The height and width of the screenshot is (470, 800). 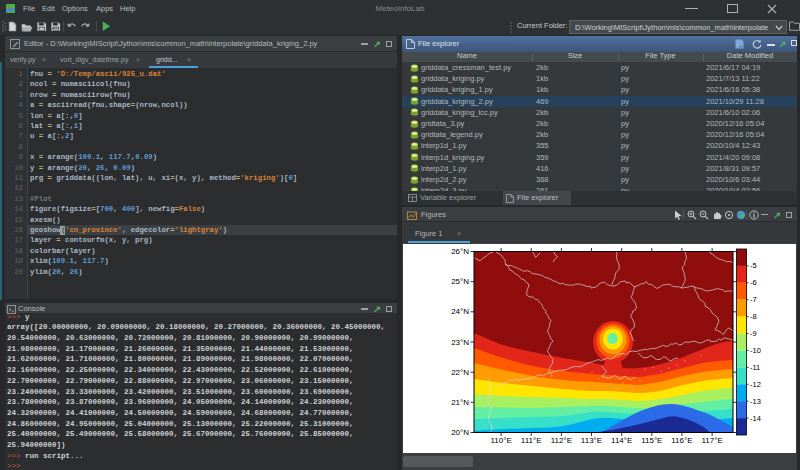 I want to click on svg-text: 114°E, so click(x=622, y=440).